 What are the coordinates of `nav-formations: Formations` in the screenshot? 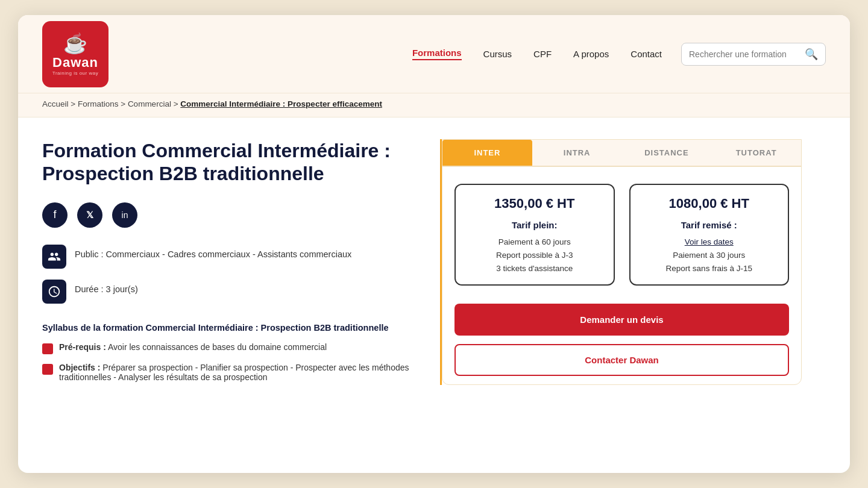 It's located at (437, 54).